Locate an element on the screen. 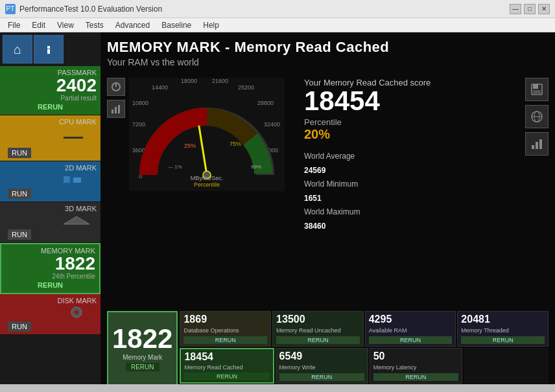 The image size is (555, 392). window-title: PerformanceTest 10.0 Evaluation Version is located at coordinates (265, 9).